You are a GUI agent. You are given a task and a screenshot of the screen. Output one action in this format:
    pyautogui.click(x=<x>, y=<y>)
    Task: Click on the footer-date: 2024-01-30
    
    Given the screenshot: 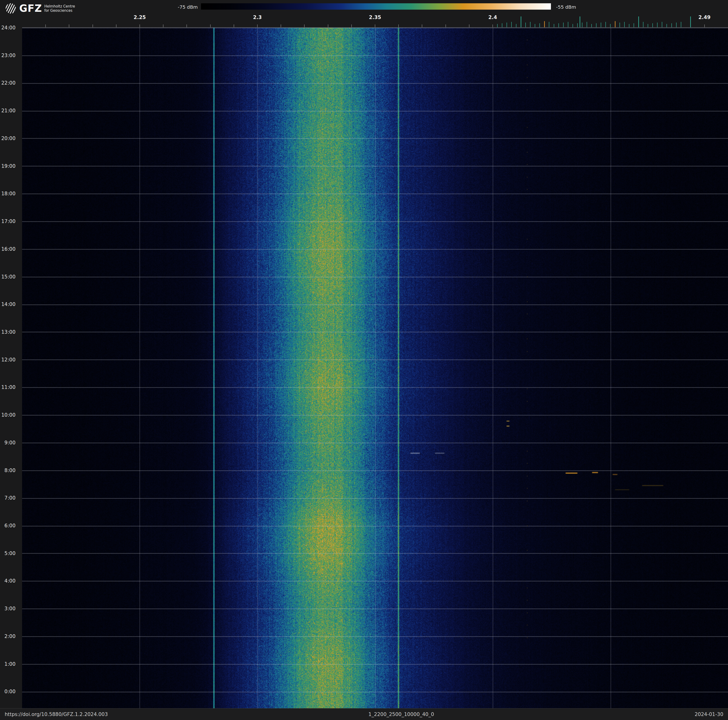 What is the action you would take?
    pyautogui.click(x=709, y=715)
    